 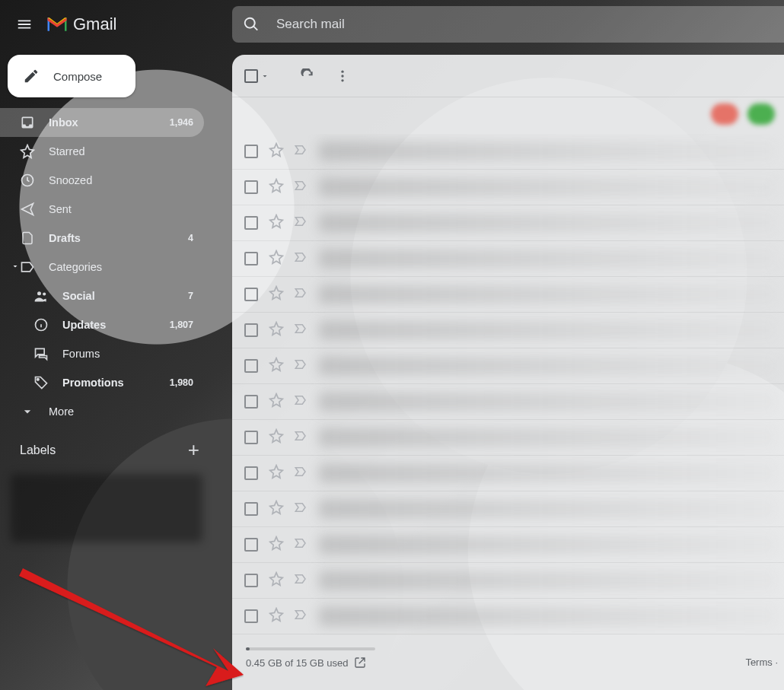 What do you see at coordinates (102, 354) in the screenshot?
I see `nav-forums: Forums` at bounding box center [102, 354].